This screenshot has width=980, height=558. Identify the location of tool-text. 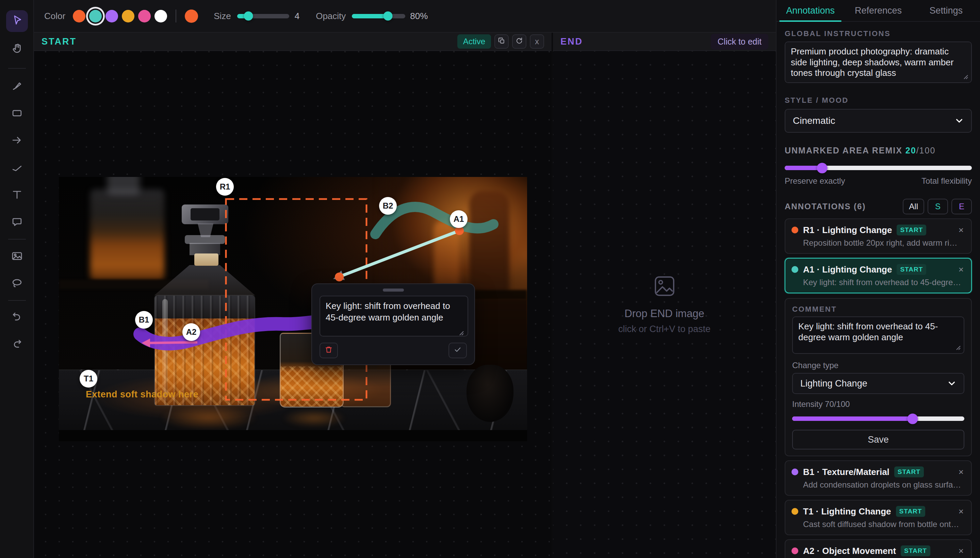
(17, 195).